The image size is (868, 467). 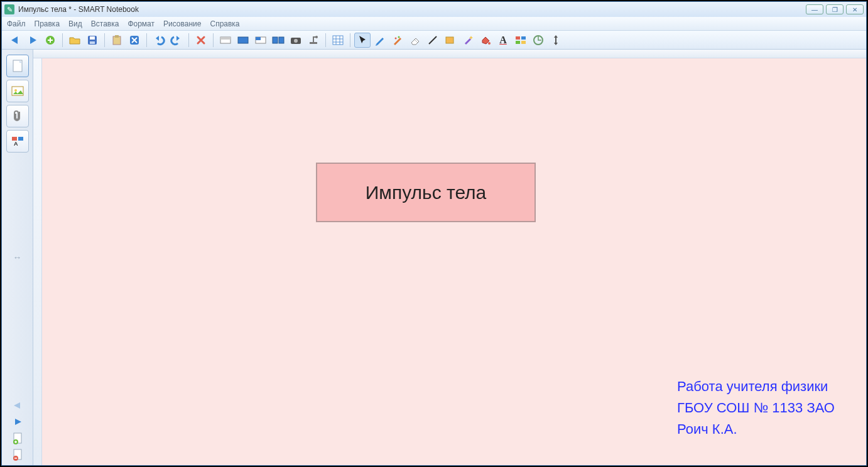 I want to click on text-tool-button: A, so click(x=503, y=40).